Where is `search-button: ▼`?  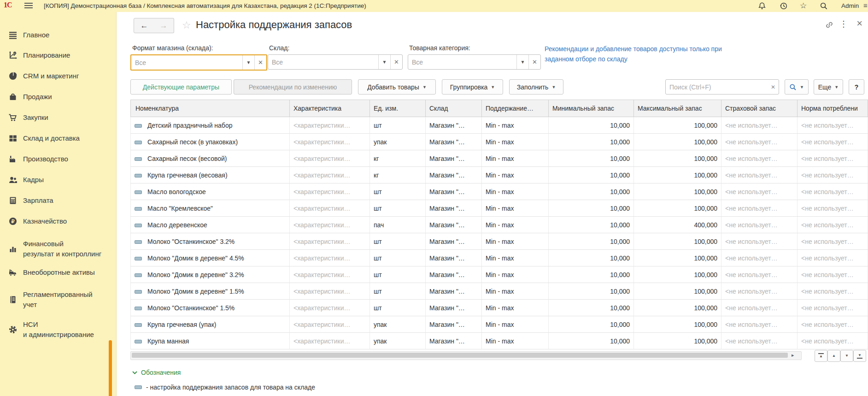
search-button: ▼ is located at coordinates (797, 87).